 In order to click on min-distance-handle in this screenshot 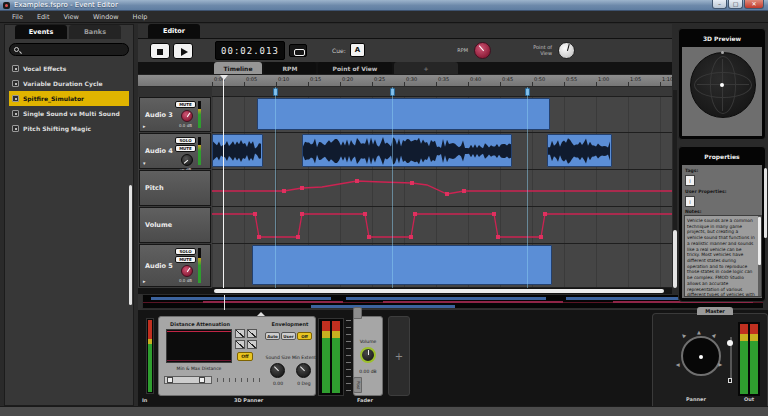, I will do `click(170, 380)`.